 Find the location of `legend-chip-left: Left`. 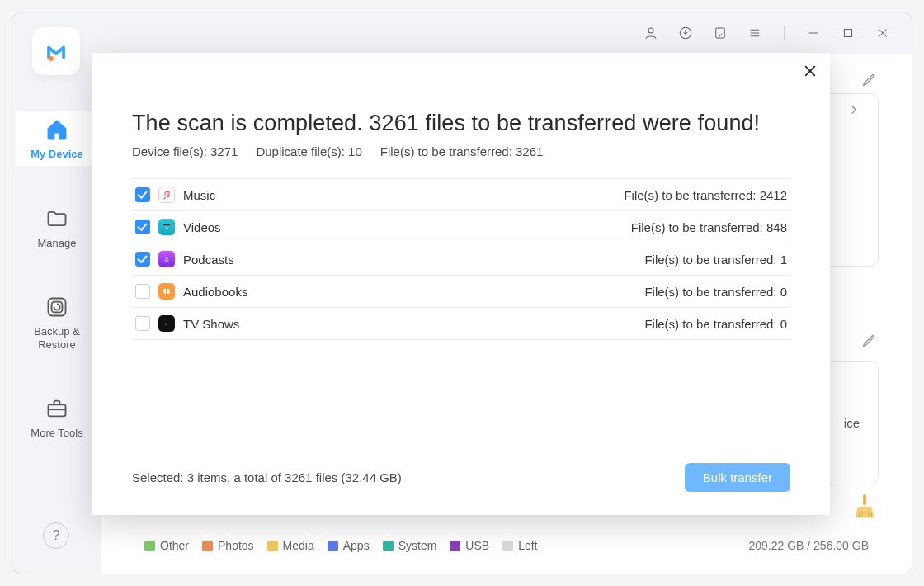

legend-chip-left: Left is located at coordinates (520, 546).